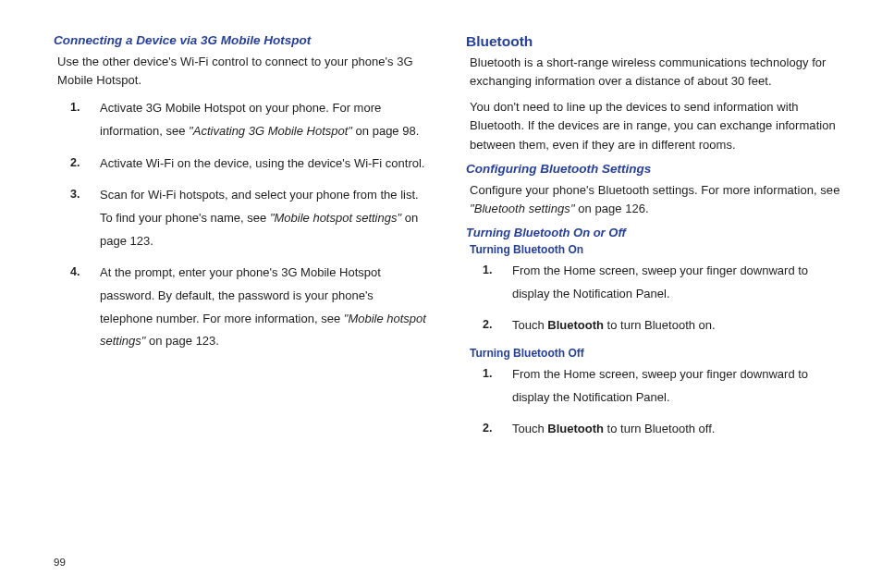 The width and height of the screenshot is (882, 588). What do you see at coordinates (263, 165) in the screenshot?
I see `list-item: Activate Wi-Fi on the device, using the …` at bounding box center [263, 165].